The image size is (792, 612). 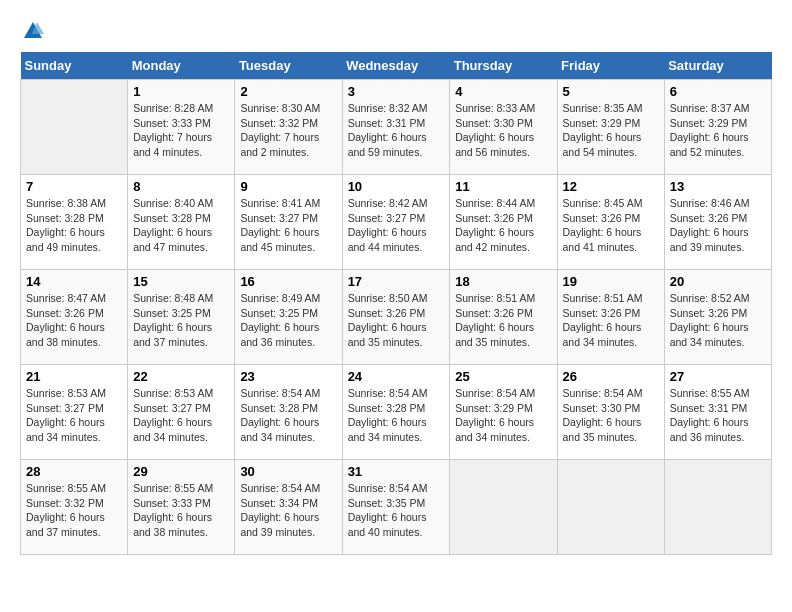 I want to click on column-header-wednesday: Wednesday, so click(x=396, y=66).